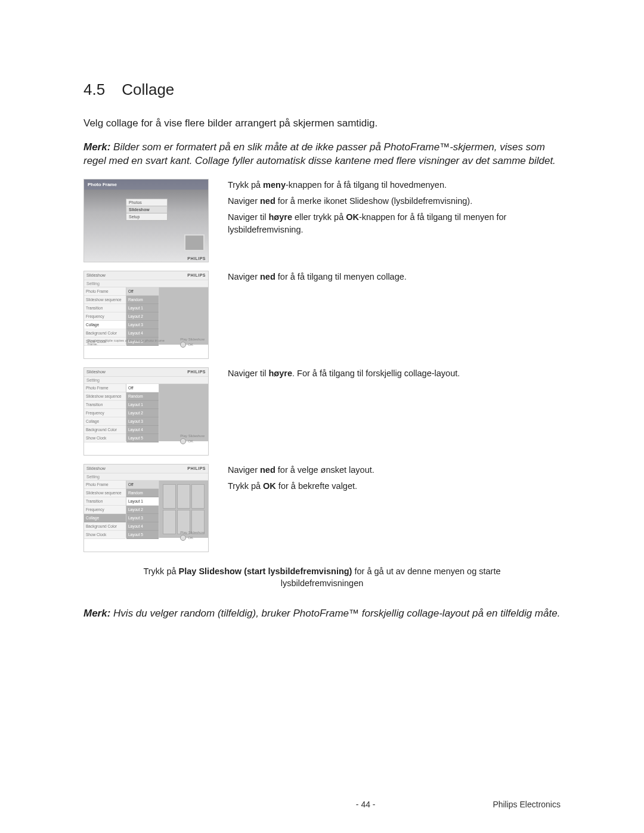 Image resolution: width=644 pixels, height=833 pixels. Describe the element at coordinates (147, 217) in the screenshot. I see `shot1-item-setup: Setup` at that location.